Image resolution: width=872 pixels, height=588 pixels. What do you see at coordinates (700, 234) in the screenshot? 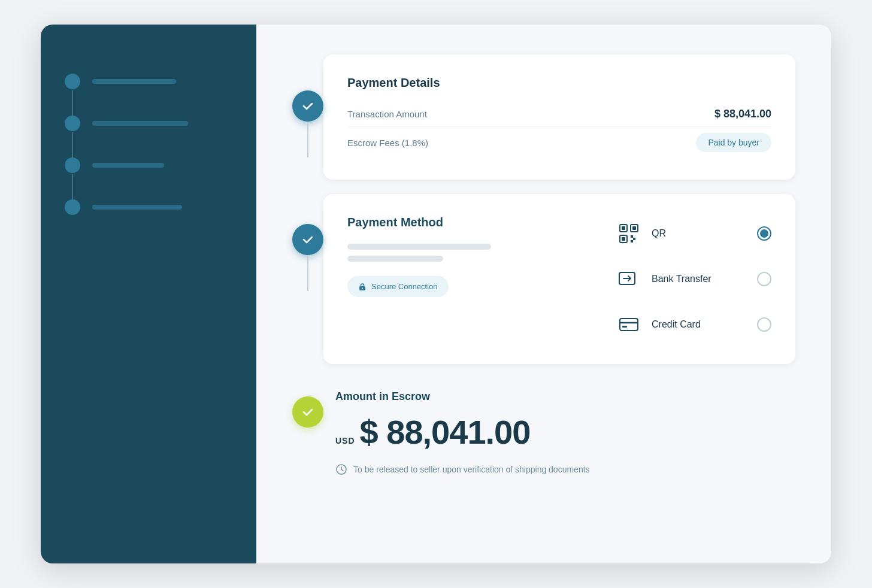
I see `qr-label: QR` at bounding box center [700, 234].